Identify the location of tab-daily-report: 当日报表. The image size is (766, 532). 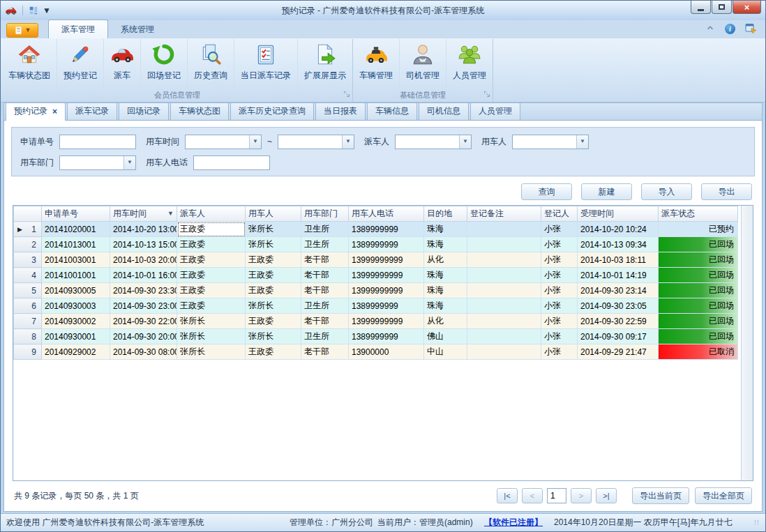
(340, 112).